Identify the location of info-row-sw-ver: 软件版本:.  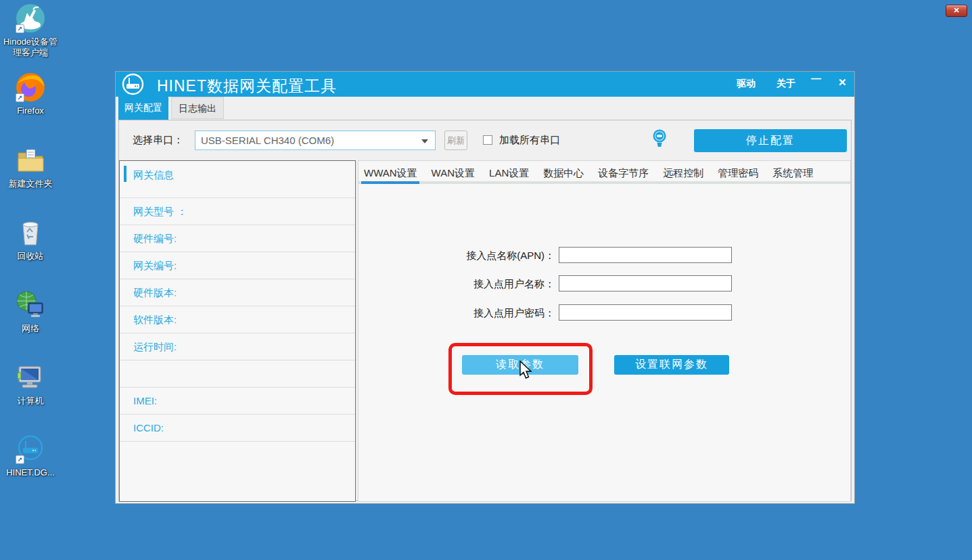
(237, 320).